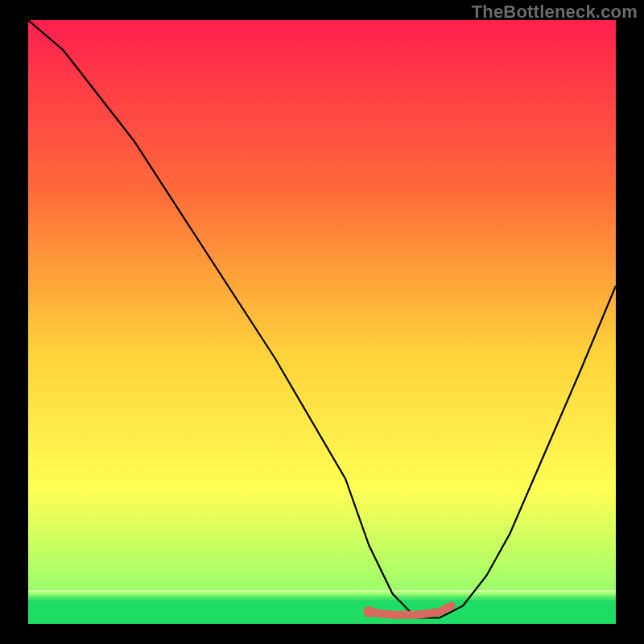  I want to click on optimal-marker-dot, so click(369, 612).